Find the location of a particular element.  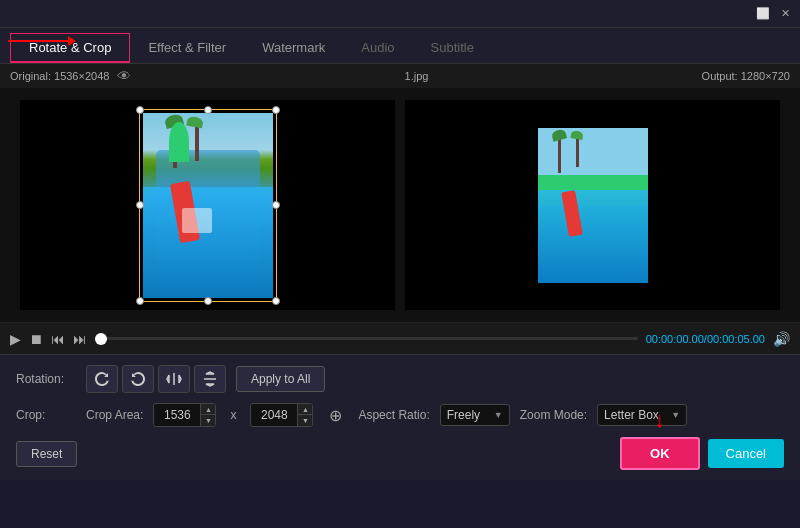

crop-separator: x is located at coordinates (233, 415).